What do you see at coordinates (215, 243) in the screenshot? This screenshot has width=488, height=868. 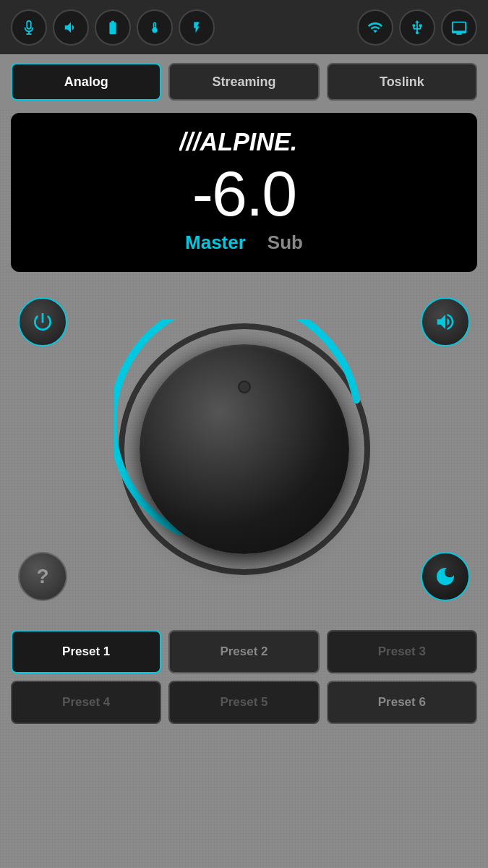 I see `channel-master: Master` at bounding box center [215, 243].